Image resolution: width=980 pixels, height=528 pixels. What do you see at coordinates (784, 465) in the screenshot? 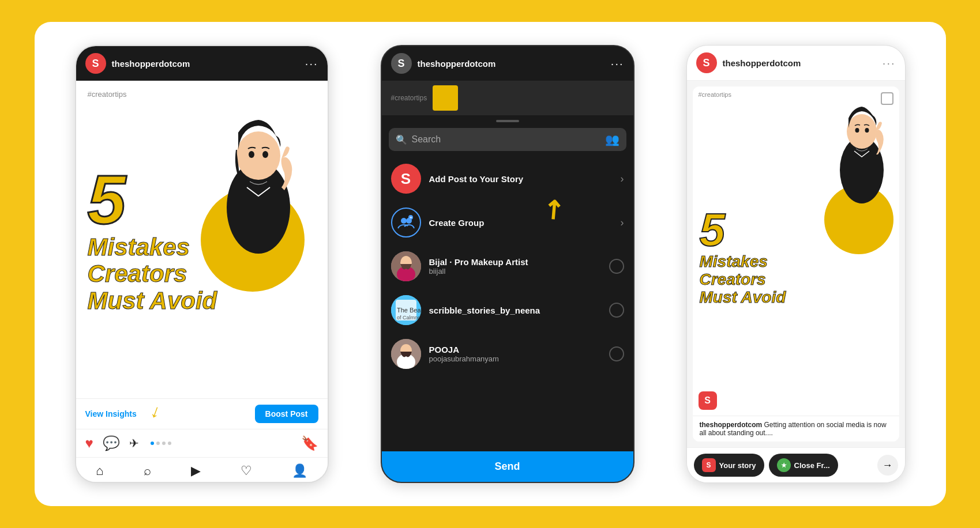
I see `close-friends-icon: ★` at bounding box center [784, 465].